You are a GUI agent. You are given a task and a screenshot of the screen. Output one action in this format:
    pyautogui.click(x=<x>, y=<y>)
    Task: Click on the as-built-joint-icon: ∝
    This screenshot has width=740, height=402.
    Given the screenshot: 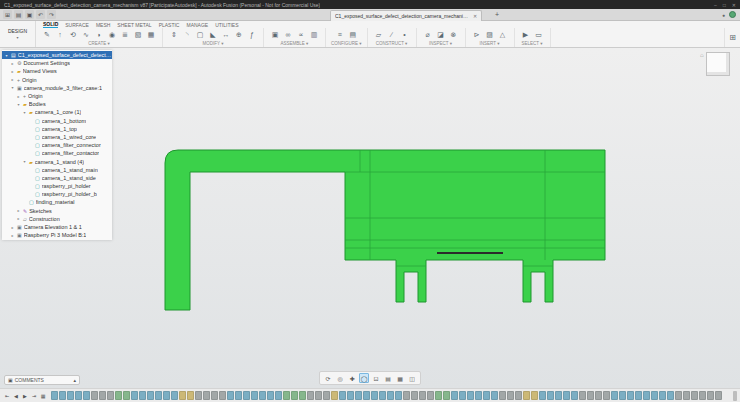 What is the action you would take?
    pyautogui.click(x=301, y=34)
    